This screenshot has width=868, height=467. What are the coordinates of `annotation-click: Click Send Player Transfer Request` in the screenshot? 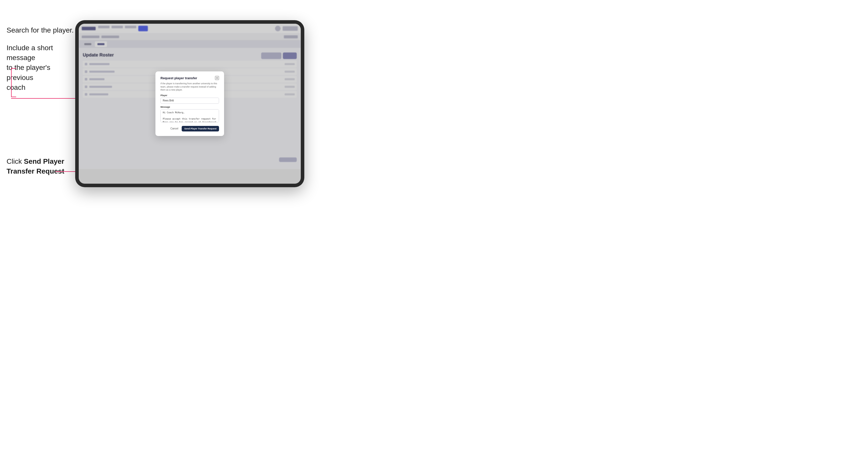 It's located at (39, 166).